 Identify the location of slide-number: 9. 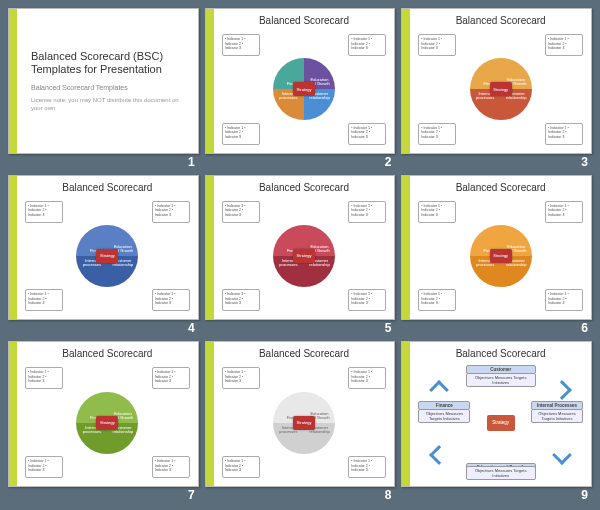
(496, 494).